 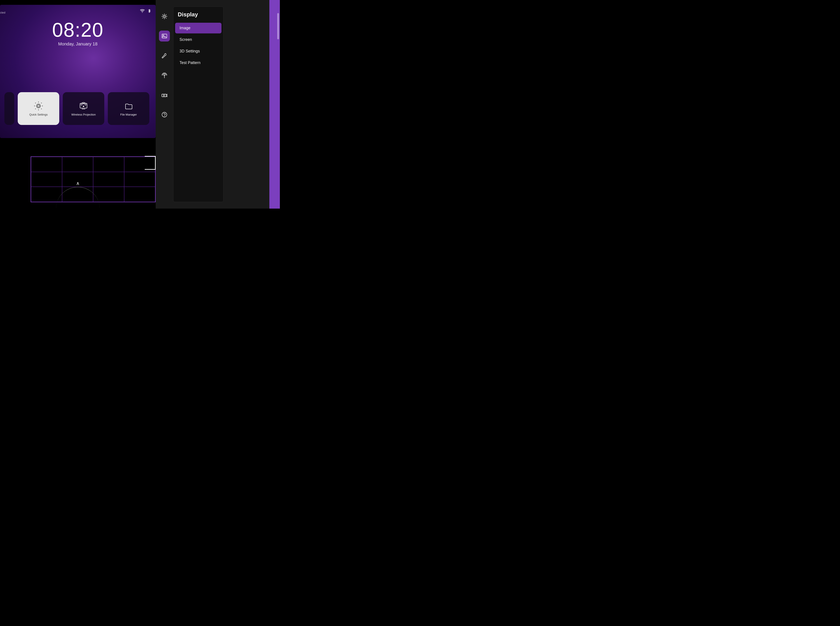 I want to click on wifi-icon, so click(x=143, y=11).